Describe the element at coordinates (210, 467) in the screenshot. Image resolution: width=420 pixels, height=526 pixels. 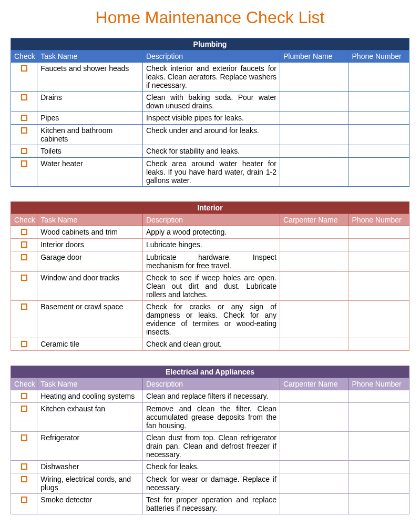
I see `table-row: DishwasherCheck for leaks.` at that location.